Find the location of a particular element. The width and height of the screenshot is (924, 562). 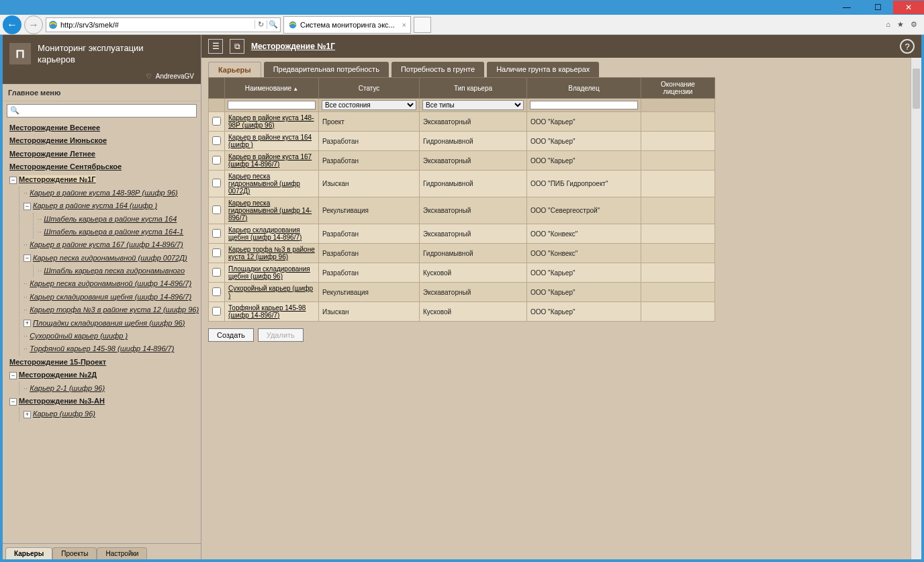

cell-name: Карьер в районе куста 148-98Р (шифр 96) is located at coordinates (272, 122).